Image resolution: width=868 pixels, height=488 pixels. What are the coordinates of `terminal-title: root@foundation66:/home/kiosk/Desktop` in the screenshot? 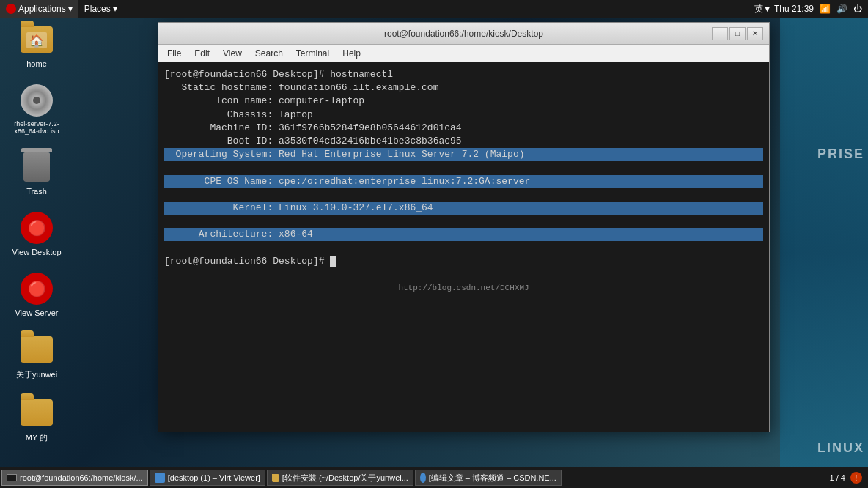 It's located at (463, 34).